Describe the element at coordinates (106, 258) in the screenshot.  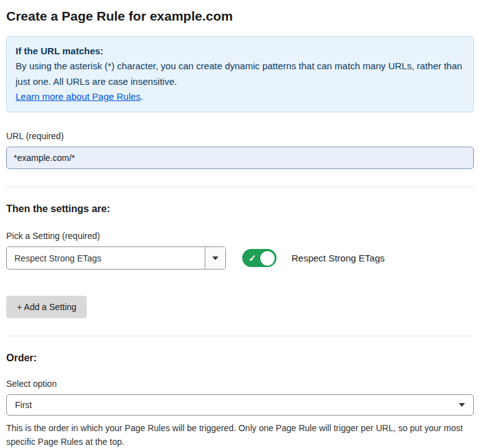
I see `setting-dropdown-value: Respect Strong ETags` at that location.